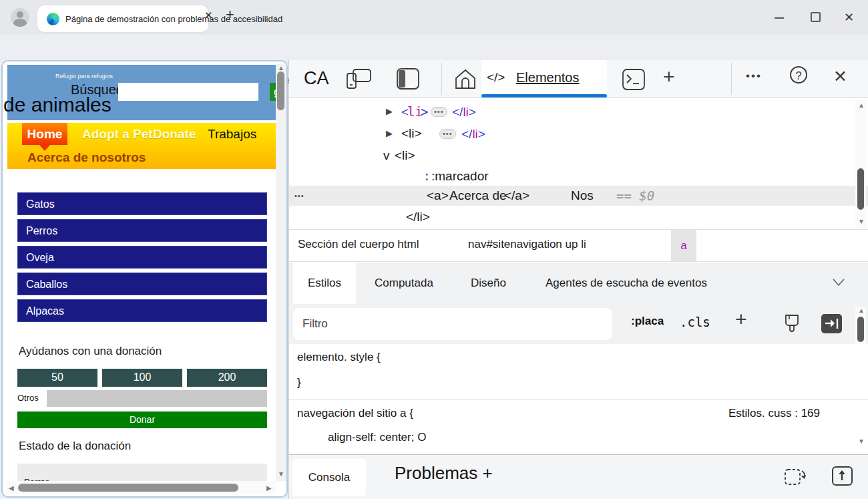  What do you see at coordinates (142, 420) in the screenshot?
I see `donate-button: Donar` at bounding box center [142, 420].